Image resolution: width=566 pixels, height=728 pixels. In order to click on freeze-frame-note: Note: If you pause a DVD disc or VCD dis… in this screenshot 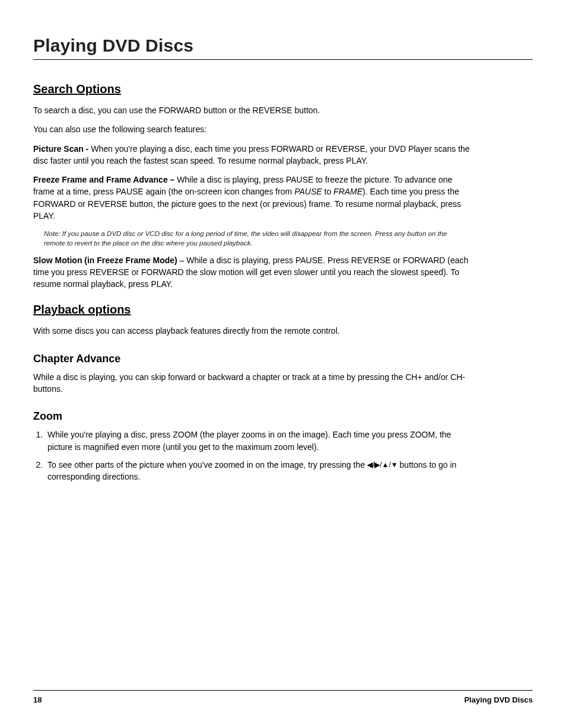, I will do `click(246, 238)`.